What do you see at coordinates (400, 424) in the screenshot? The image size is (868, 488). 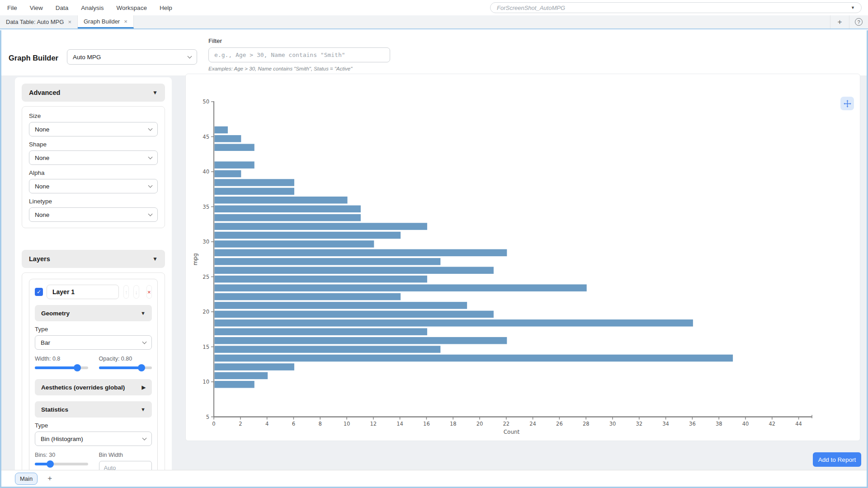 I see `svg-text: 14` at bounding box center [400, 424].